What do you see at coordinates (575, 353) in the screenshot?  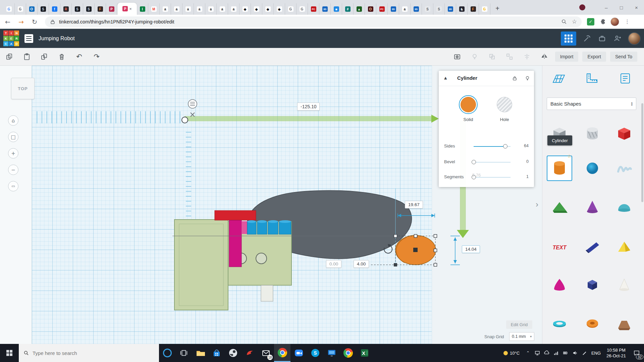 I see `tray-volume-icon` at bounding box center [575, 353].